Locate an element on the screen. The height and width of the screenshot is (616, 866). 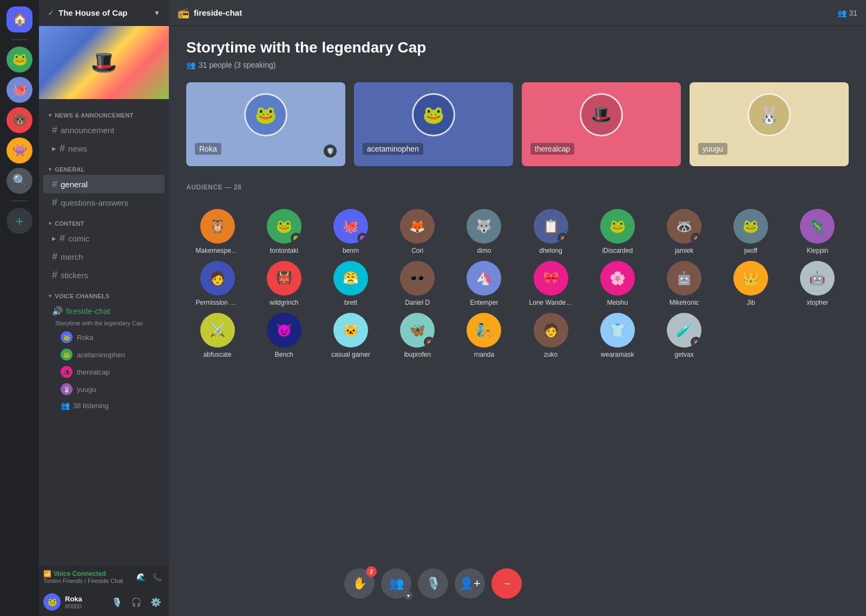
invite-speakers-button: 👥 ▾ is located at coordinates (396, 584).